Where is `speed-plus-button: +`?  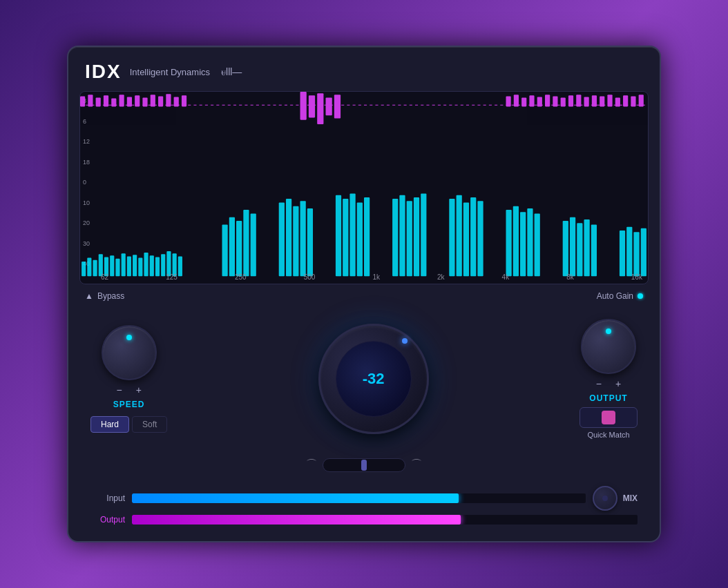 speed-plus-button: + is located at coordinates (139, 390).